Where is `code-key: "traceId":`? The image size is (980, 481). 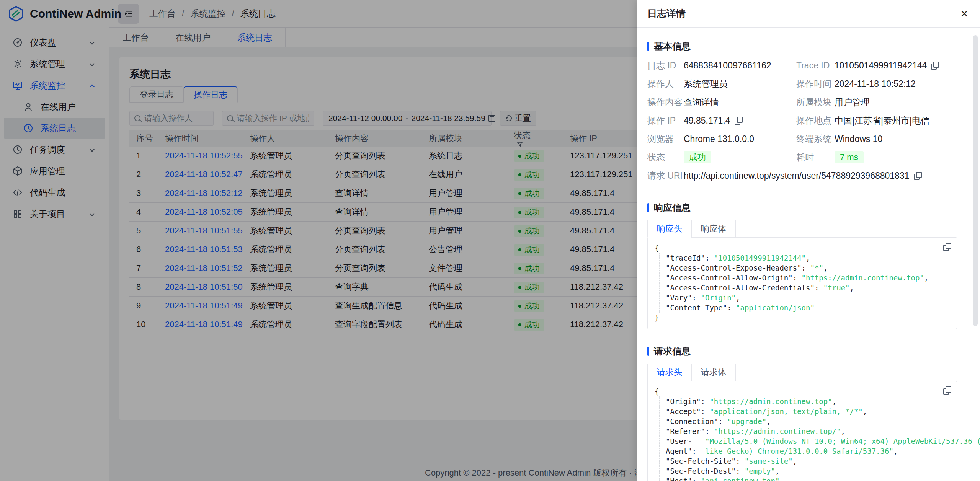
code-key: "traceId": is located at coordinates (690, 258).